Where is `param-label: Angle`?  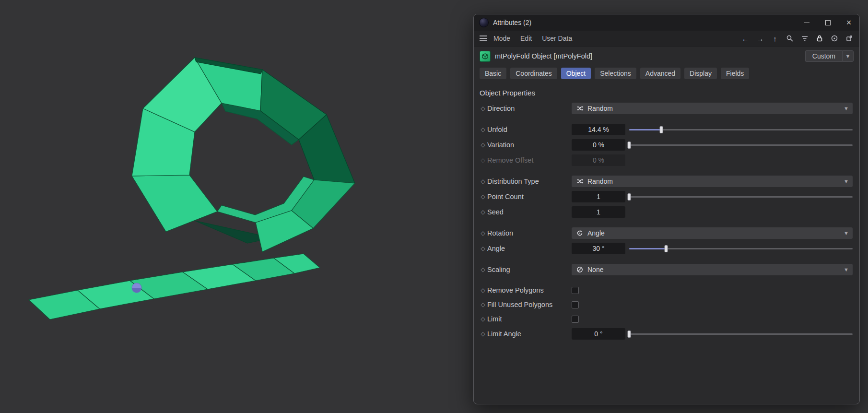 param-label: Angle is located at coordinates (529, 248).